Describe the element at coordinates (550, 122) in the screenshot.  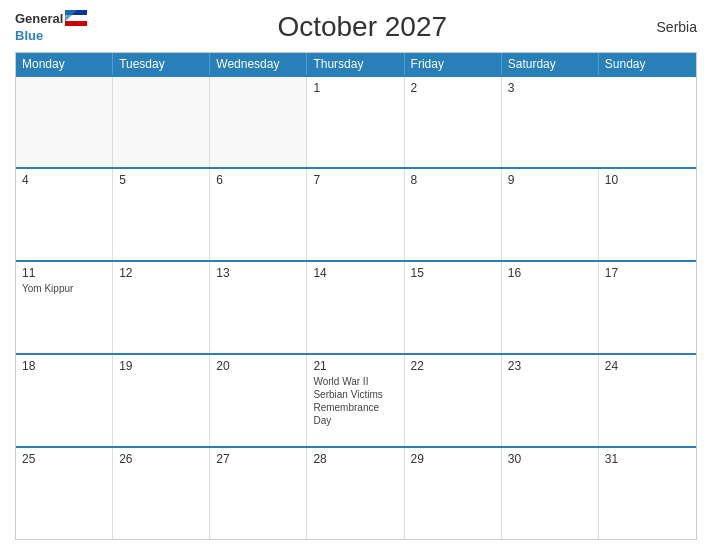
I see `day-cell-3: 3` at that location.